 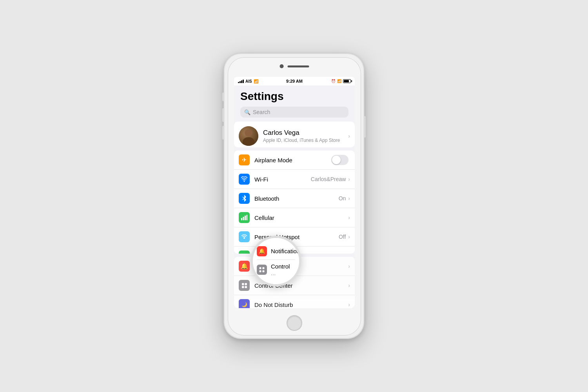 I want to click on carrier-value: AIS, so click(x=342, y=253).